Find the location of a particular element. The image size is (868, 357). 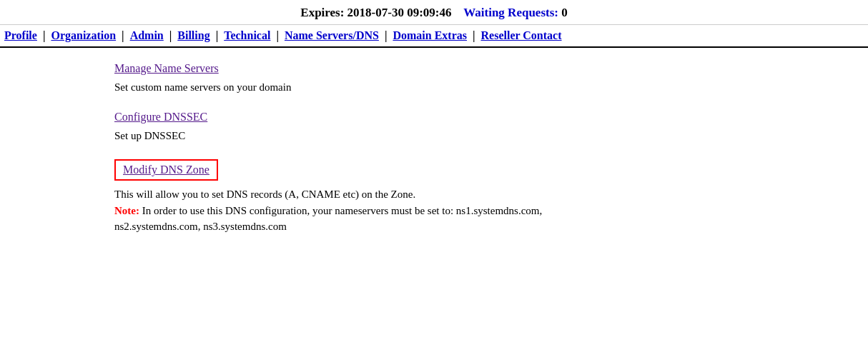

modify-dns-zone-box: Modify DNS Zone is located at coordinates (166, 170).